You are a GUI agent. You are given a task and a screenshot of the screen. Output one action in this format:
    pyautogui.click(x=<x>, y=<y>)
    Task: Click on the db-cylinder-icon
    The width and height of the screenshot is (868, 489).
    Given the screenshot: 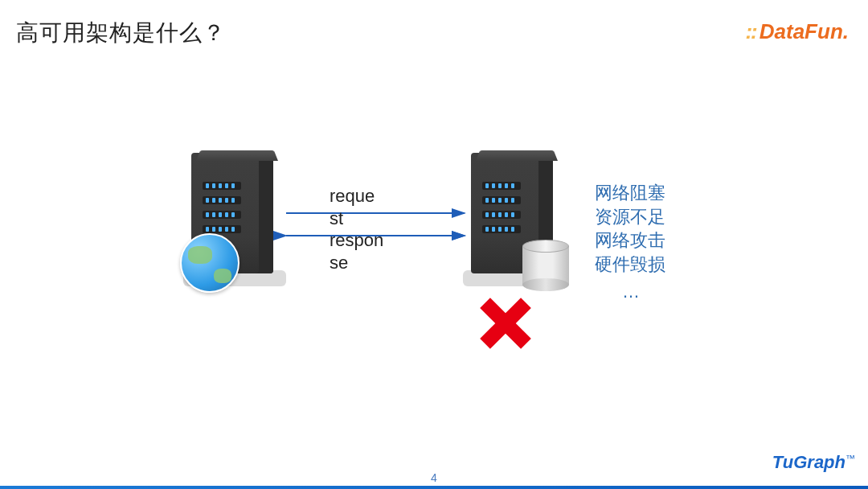 What is the action you would take?
    pyautogui.click(x=546, y=265)
    